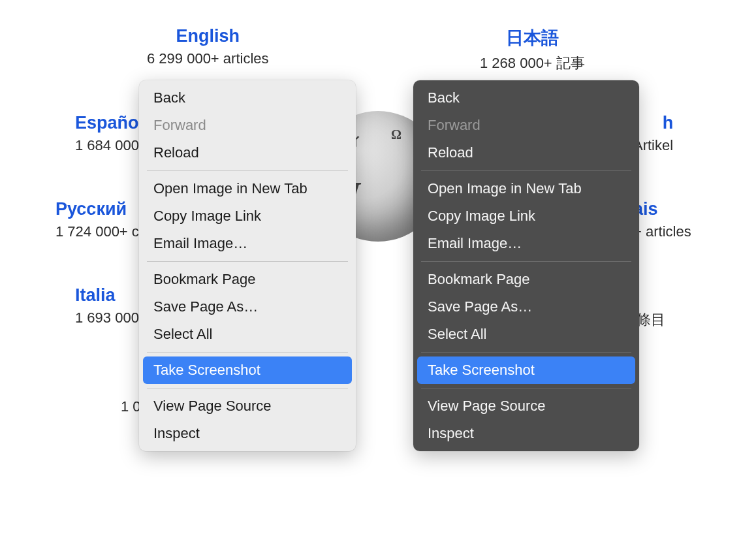  Describe the element at coordinates (107, 318) in the screenshot. I see `lang-italian-sub: 1 693 000` at that location.